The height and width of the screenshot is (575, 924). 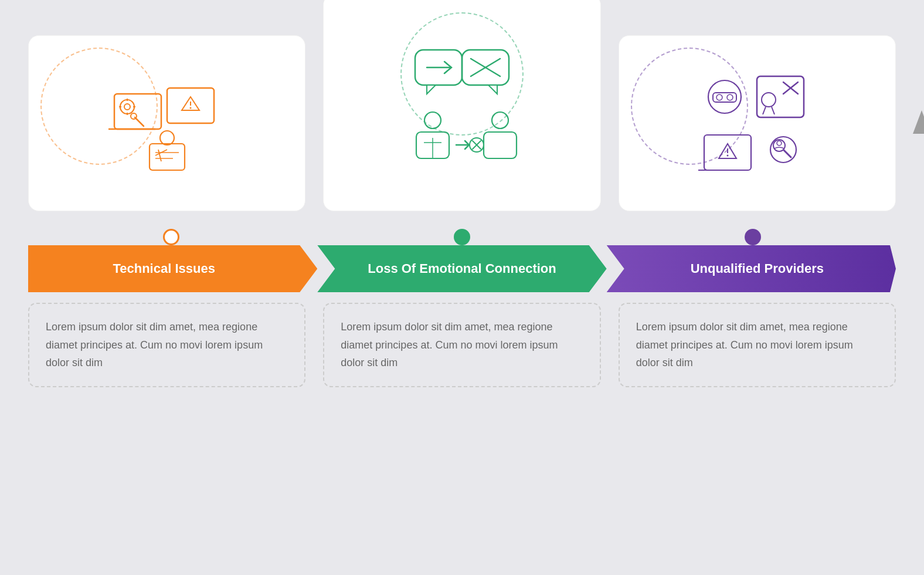 I want to click on arrow-unqualified: Unqualified Providers, so click(x=752, y=269).